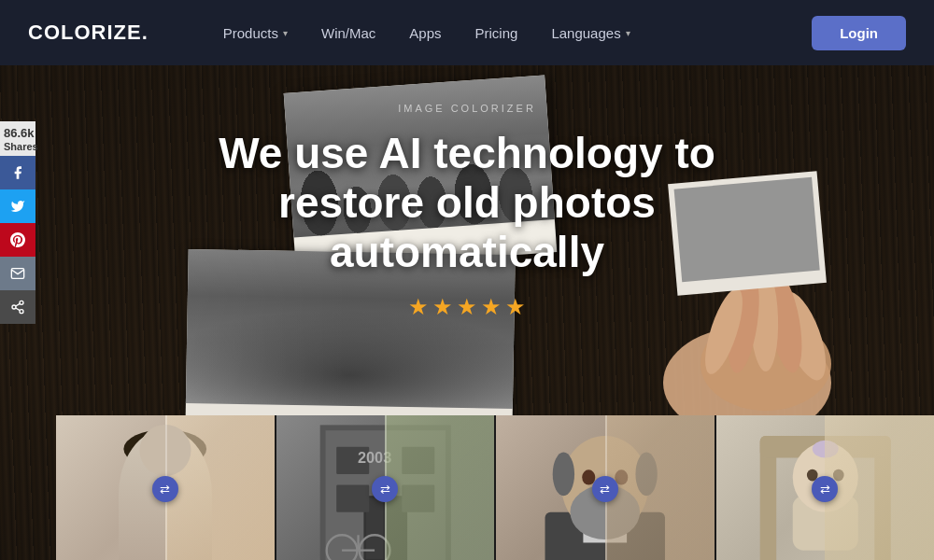 Image resolution: width=934 pixels, height=560 pixels. What do you see at coordinates (18, 206) in the screenshot?
I see `twitter-share-button` at bounding box center [18, 206].